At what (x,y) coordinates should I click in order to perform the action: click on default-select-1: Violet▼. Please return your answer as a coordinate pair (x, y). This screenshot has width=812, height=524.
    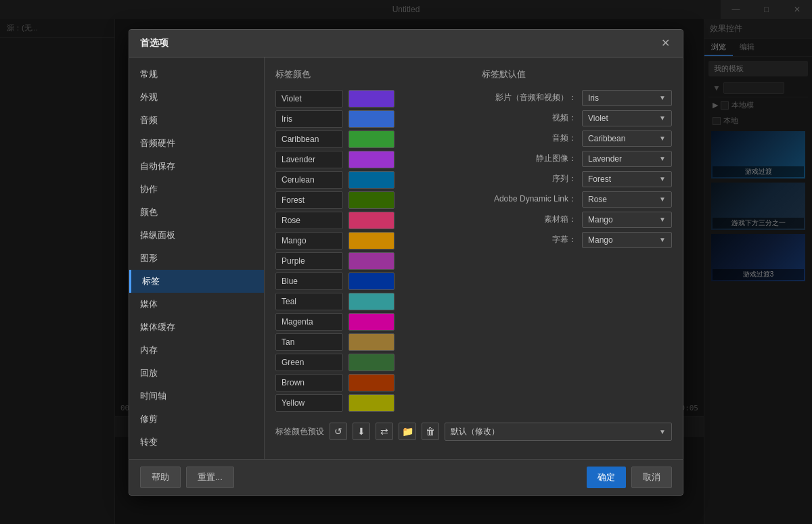
    Looking at the image, I should click on (627, 118).